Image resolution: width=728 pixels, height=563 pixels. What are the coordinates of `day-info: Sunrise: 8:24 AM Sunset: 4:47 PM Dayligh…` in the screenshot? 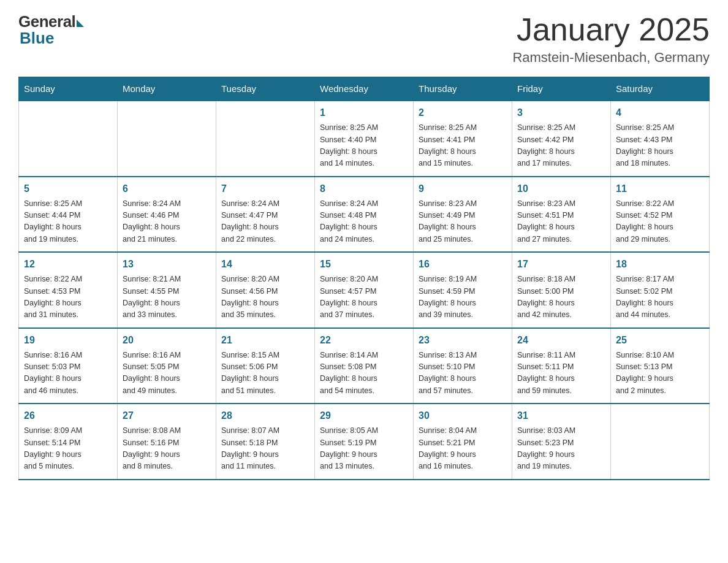 It's located at (265, 222).